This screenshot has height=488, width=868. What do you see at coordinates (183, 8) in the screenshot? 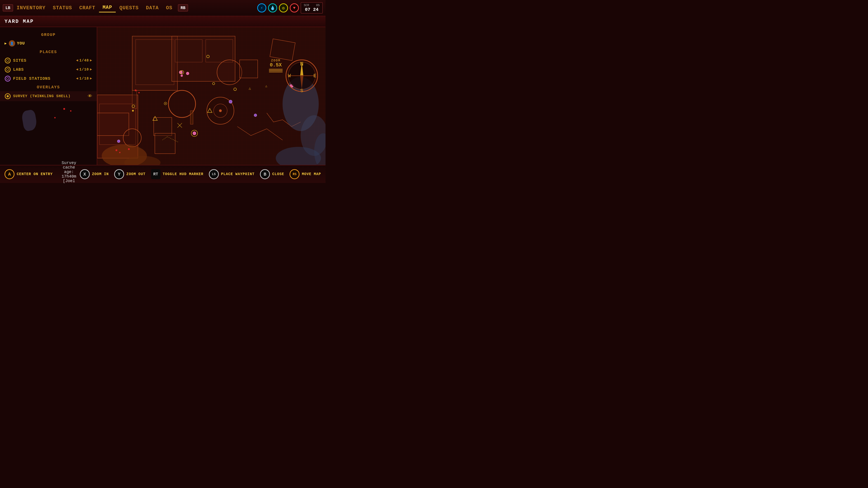
I see `rb-button: RB` at bounding box center [183, 8].